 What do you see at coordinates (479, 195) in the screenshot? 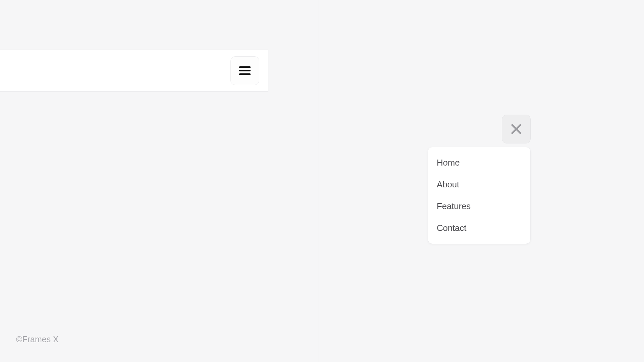
I see `menu-popover: Home About Features Contact` at bounding box center [479, 195].